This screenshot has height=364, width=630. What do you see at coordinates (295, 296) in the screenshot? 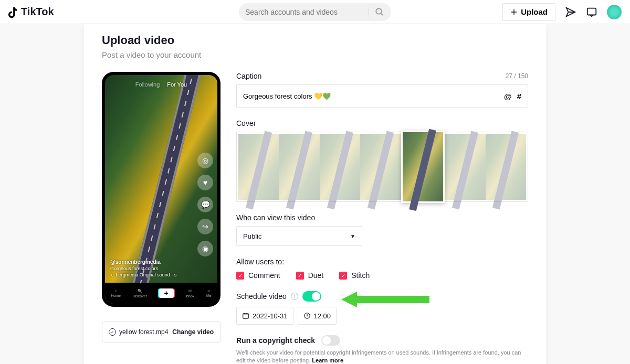
I see `info-icon: i` at bounding box center [295, 296].